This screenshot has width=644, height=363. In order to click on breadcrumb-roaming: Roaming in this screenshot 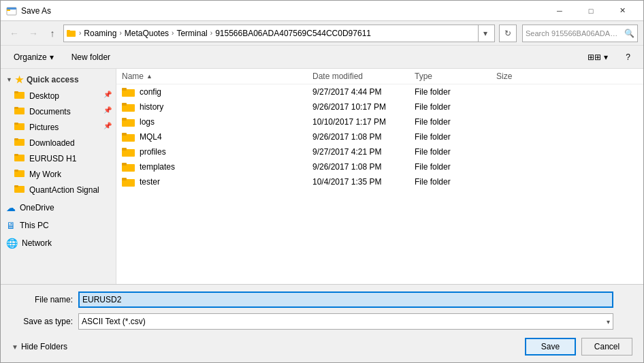, I will do `click(100, 33)`.